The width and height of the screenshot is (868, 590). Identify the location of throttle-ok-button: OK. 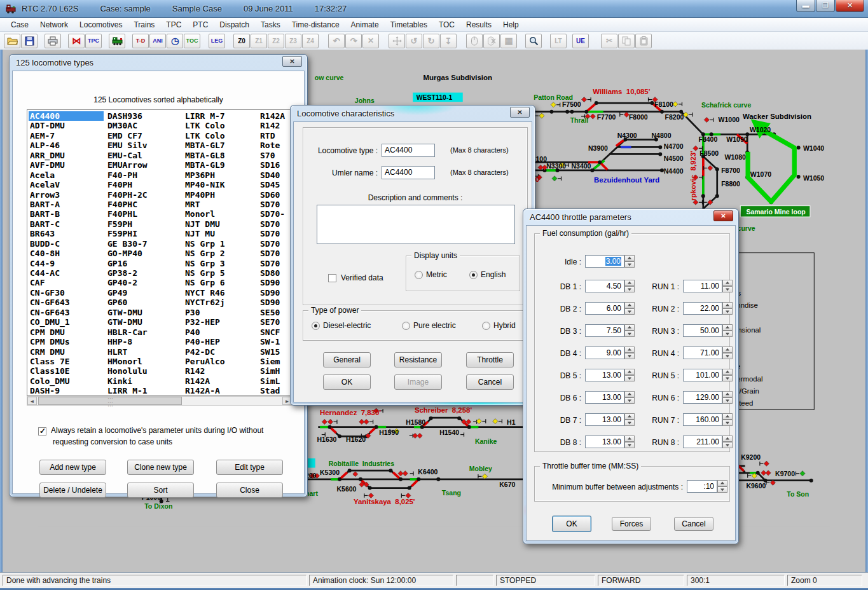
(572, 524).